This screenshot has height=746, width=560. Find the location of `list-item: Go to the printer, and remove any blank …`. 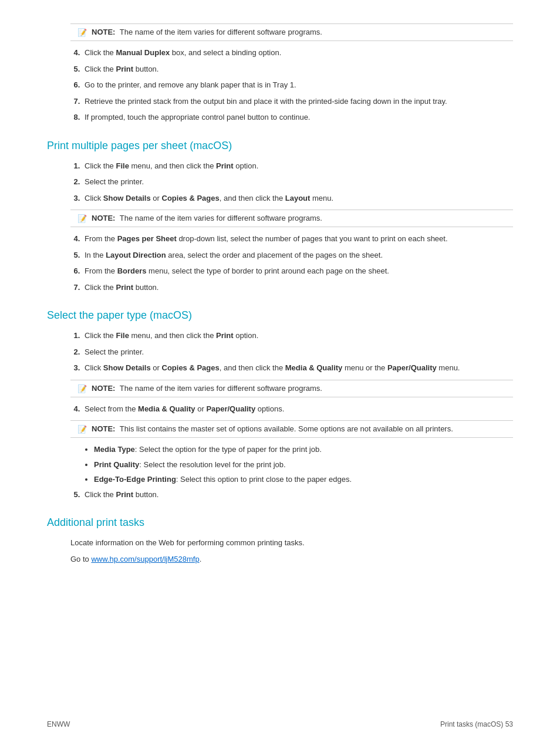

list-item: Go to the printer, and remove any blank … is located at coordinates (298, 85).